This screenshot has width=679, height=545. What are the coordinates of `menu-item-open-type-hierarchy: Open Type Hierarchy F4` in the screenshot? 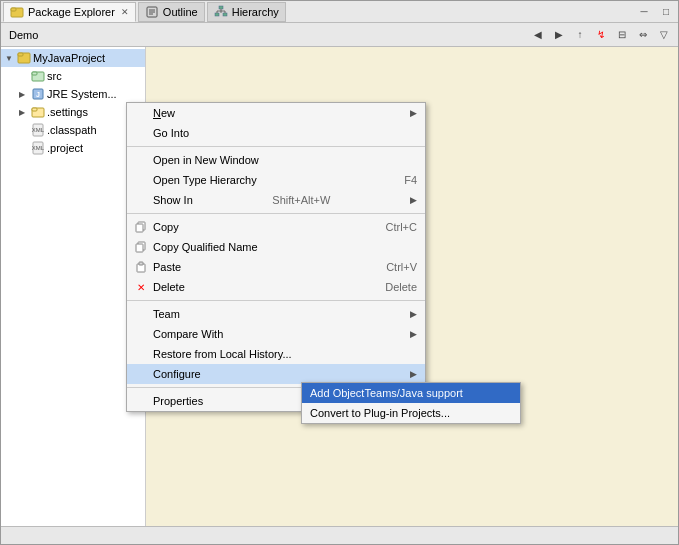 It's located at (276, 180).